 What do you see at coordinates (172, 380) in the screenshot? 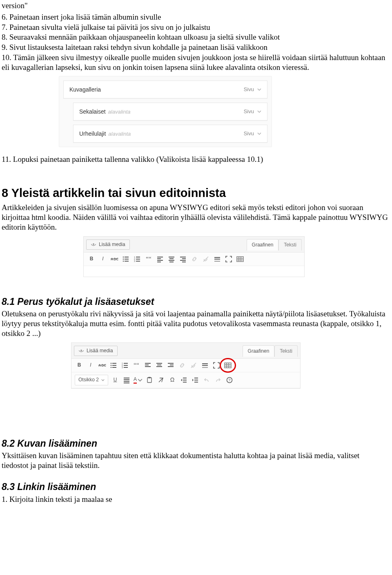
I see `special-char-button: Ω` at bounding box center [172, 380].